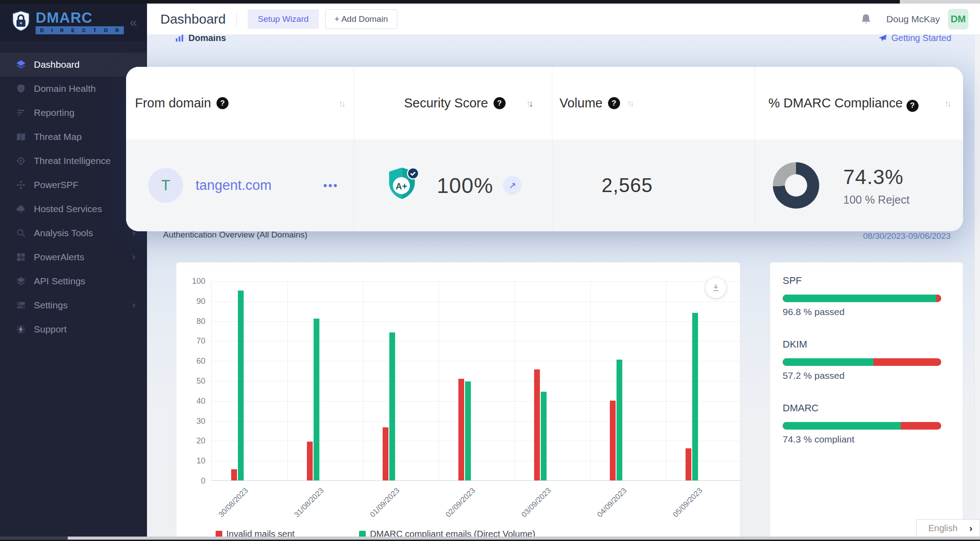 The image size is (980, 541). I want to click on sidebar-item-powerspf: PowerSPF, so click(74, 185).